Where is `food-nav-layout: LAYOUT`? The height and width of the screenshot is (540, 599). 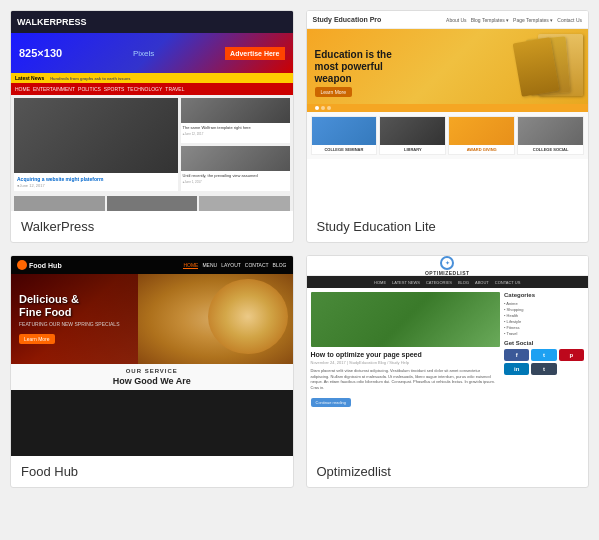
food-nav-layout: LAYOUT is located at coordinates (231, 266).